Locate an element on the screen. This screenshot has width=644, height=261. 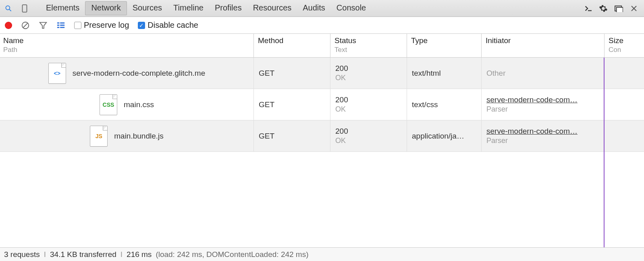
status-transferred: 34.1 KB transferred is located at coordinates (83, 255).